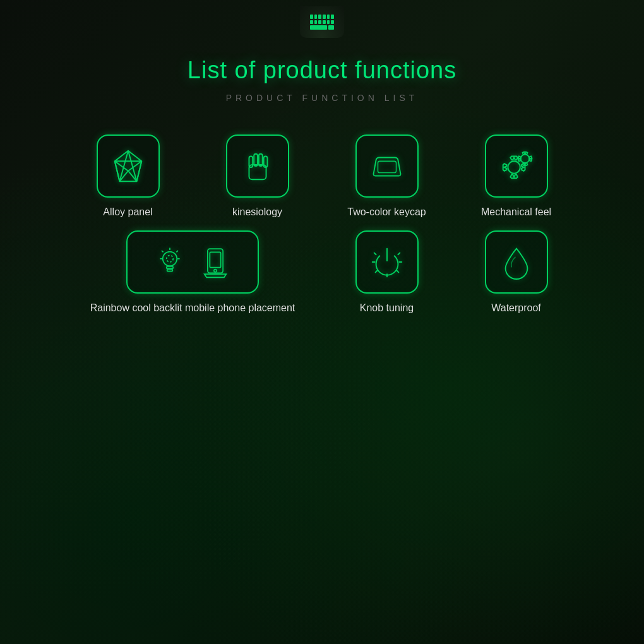 This screenshot has height=644, width=644. I want to click on kinesiology-label: kinesiology, so click(258, 212).